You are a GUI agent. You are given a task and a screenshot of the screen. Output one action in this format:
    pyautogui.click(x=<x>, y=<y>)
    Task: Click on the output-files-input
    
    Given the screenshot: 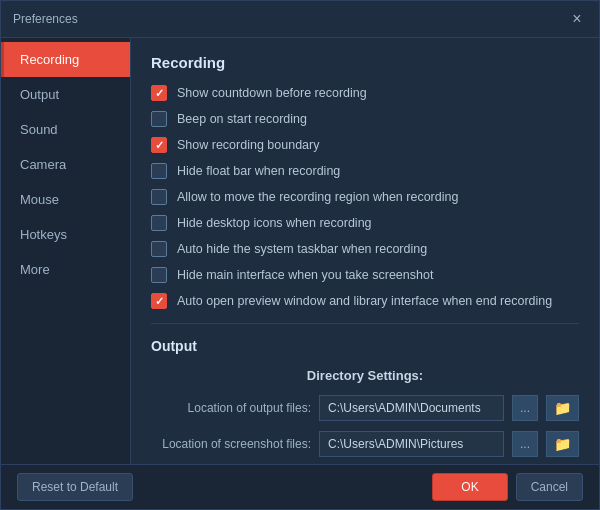 What is the action you would take?
    pyautogui.click(x=412, y=408)
    